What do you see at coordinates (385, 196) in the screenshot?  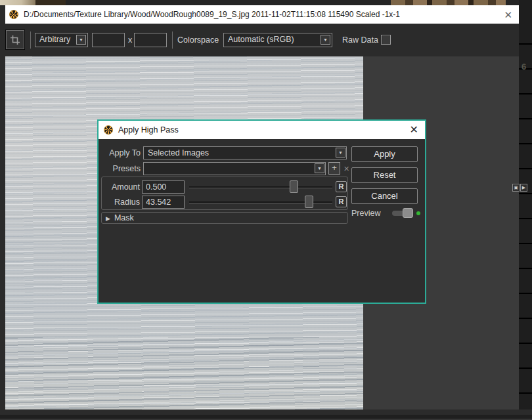 I see `cancel-button: Cancel` at bounding box center [385, 196].